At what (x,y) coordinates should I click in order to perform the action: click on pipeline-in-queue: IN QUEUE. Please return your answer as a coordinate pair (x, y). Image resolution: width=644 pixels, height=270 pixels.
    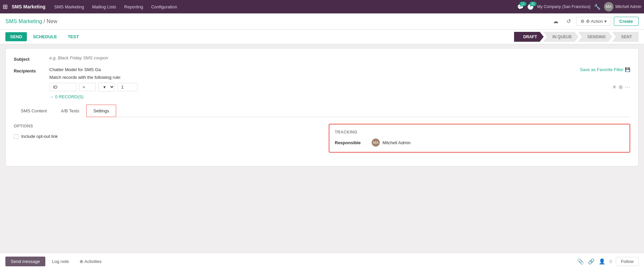
    Looking at the image, I should click on (561, 37).